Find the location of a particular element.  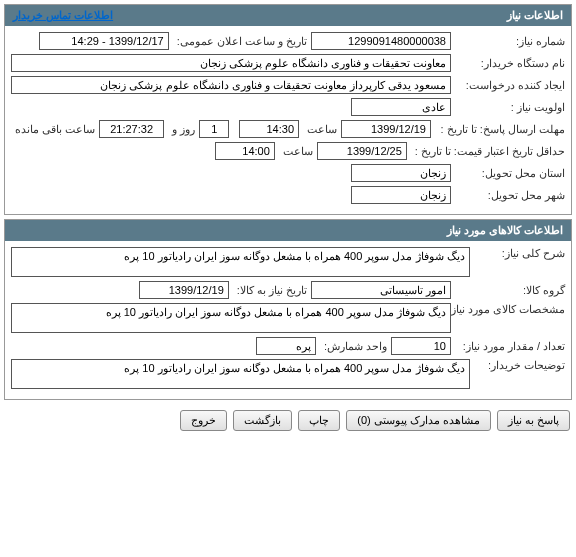

creator-field is located at coordinates (231, 85).